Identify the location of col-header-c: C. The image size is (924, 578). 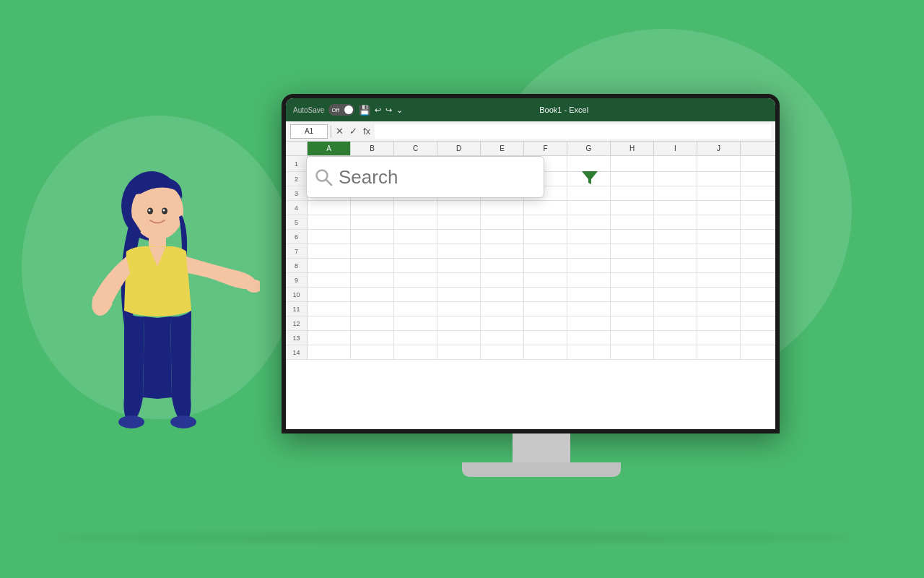
(416, 149).